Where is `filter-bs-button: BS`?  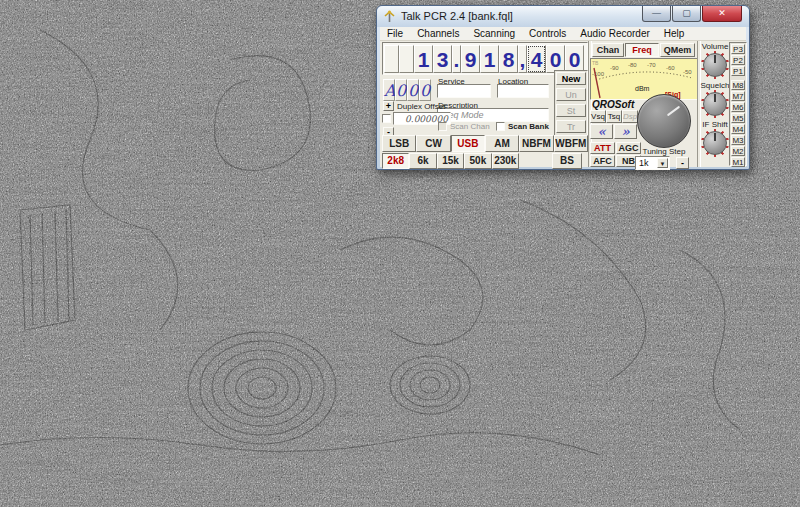
filter-bs-button: BS is located at coordinates (567, 161).